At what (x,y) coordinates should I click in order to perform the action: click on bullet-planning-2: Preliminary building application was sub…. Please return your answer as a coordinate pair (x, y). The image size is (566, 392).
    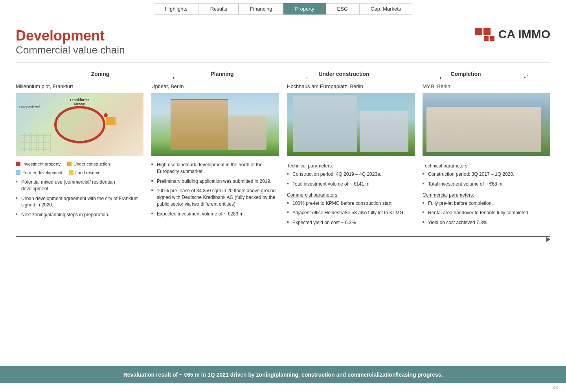
    Looking at the image, I should click on (215, 182).